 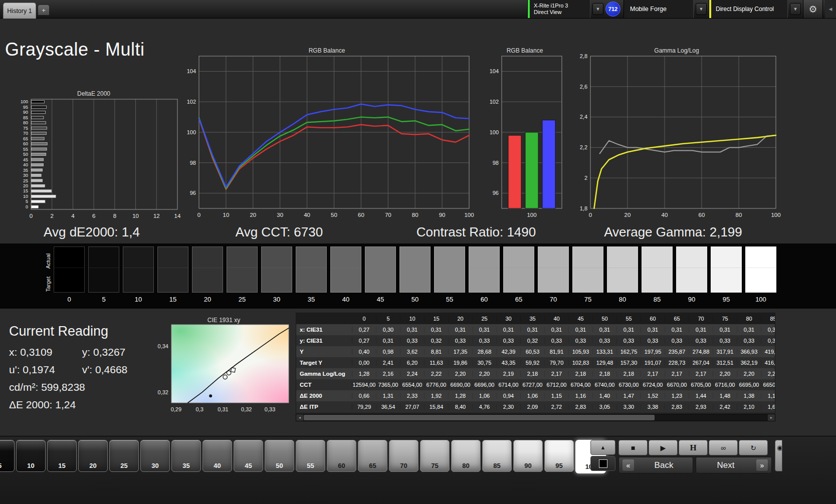 What do you see at coordinates (93, 456) in the screenshot?
I see `level-20-button: 20` at bounding box center [93, 456].